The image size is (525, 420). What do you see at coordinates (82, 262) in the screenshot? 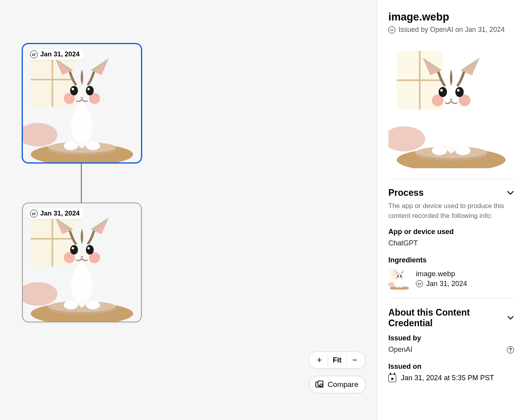
I see `graph-node: Jan 31, 2024` at bounding box center [82, 262].